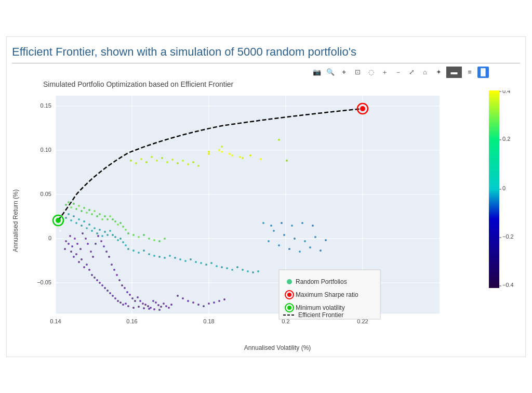 This screenshot has height=393, width=532. What do you see at coordinates (494, 189) in the screenshot?
I see `colorbar-gradient-rect` at bounding box center [494, 189].